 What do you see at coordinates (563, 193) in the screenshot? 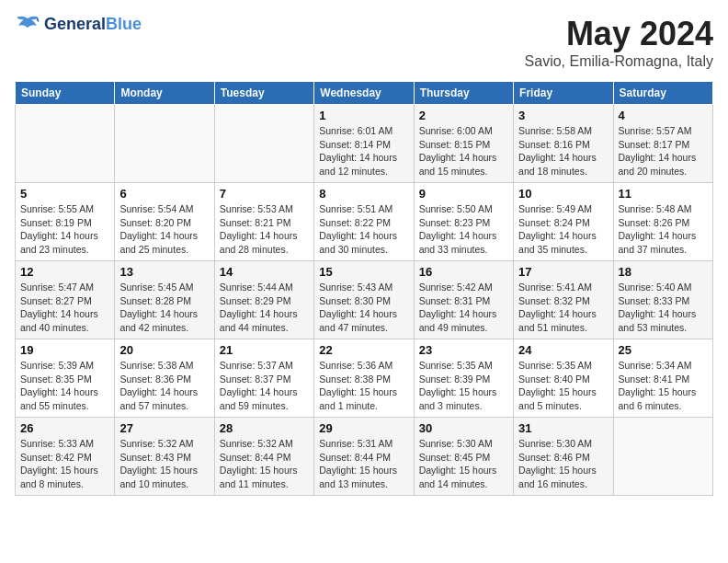
I see `day-number: 10` at bounding box center [563, 193].